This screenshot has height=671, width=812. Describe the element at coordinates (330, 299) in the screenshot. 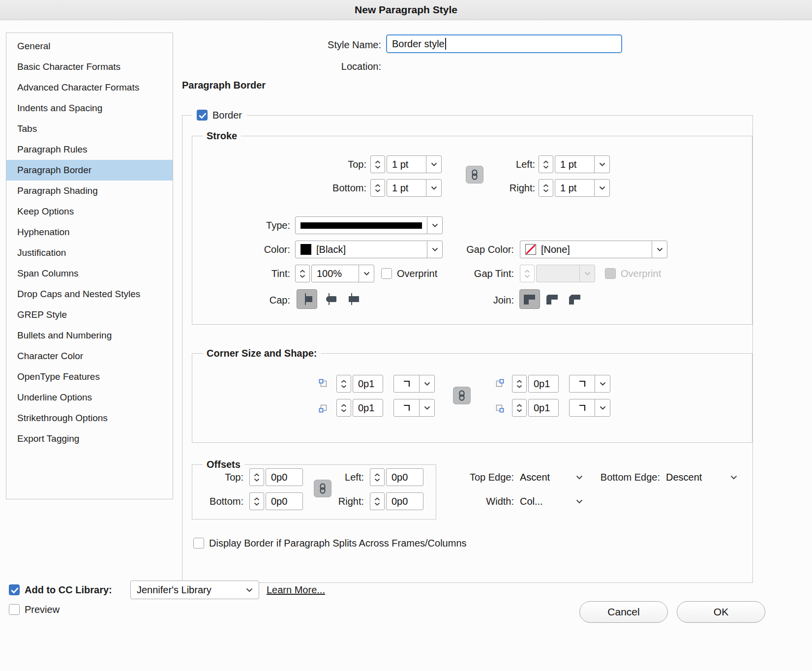

I see `cap-round-button` at that location.